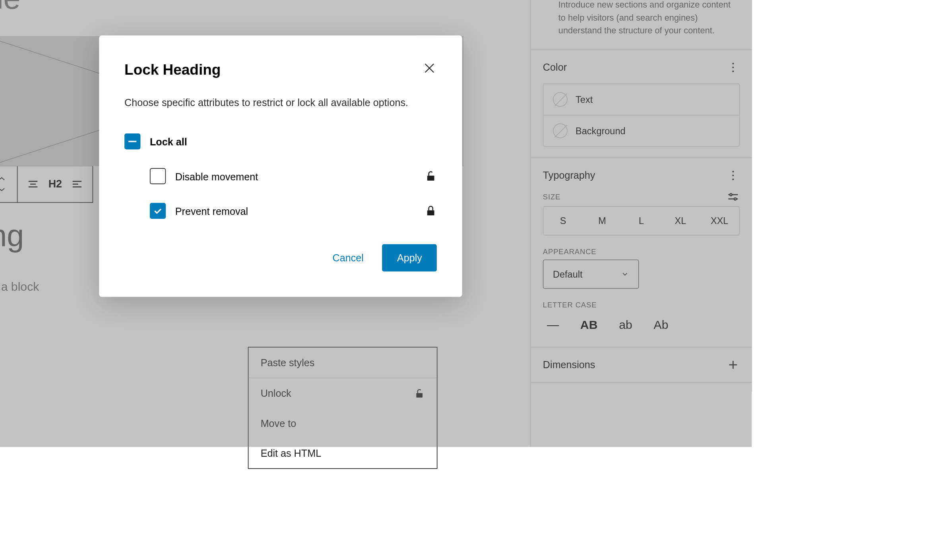  Describe the element at coordinates (158, 211) in the screenshot. I see `prevent-removal-checkbox` at that location.